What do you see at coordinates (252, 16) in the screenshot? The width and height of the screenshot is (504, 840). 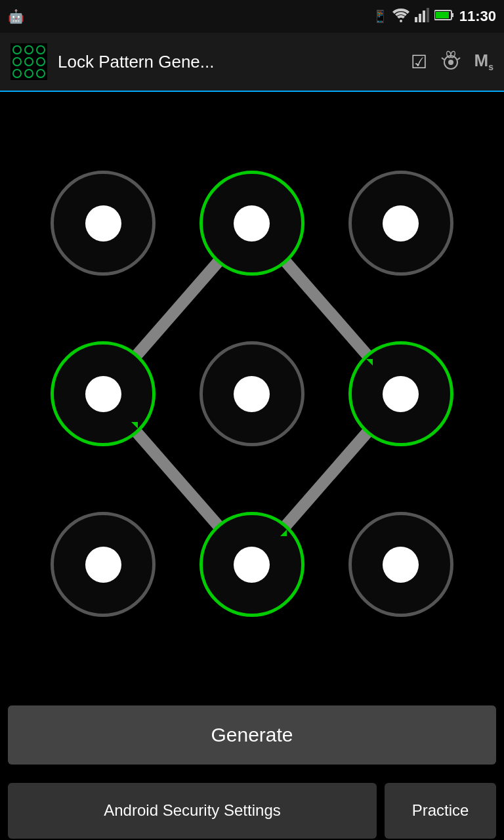 I see `status-bar: 🤖 📱 11:30` at bounding box center [252, 16].